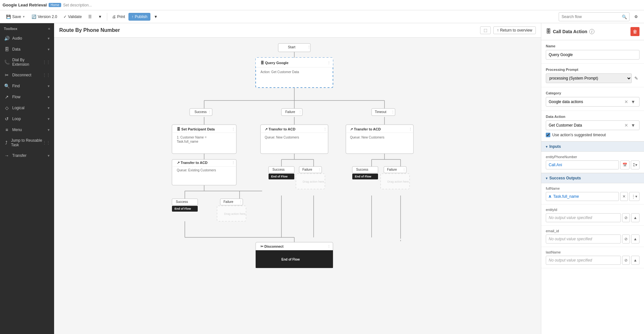 The height and width of the screenshot is (334, 644). I want to click on svg-text: Failure, so click(229, 202).